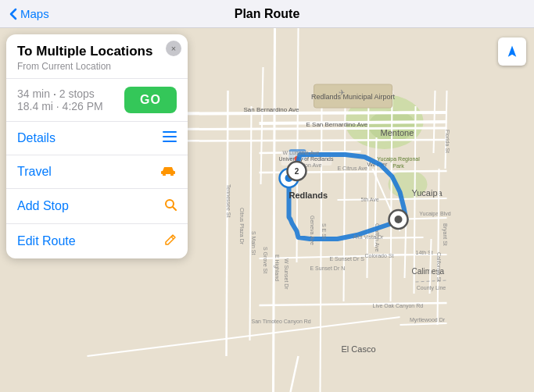 The width and height of the screenshot is (534, 392). I want to click on car-icon, so click(168, 172).